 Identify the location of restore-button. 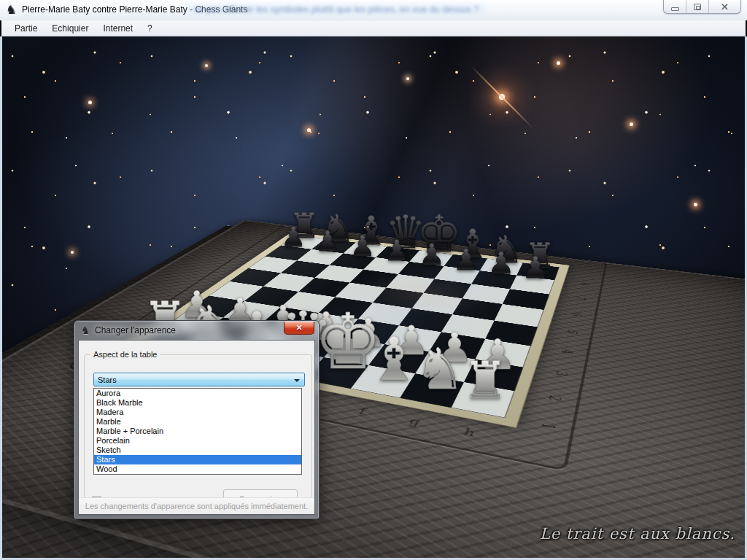
(697, 7).